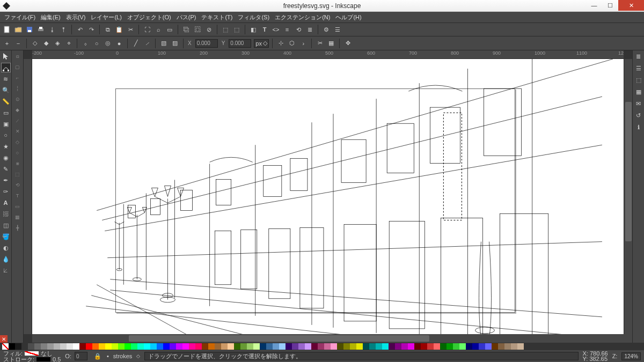  What do you see at coordinates (303, 43) in the screenshot?
I see `next-path-effect-icon: ›` at bounding box center [303, 43].